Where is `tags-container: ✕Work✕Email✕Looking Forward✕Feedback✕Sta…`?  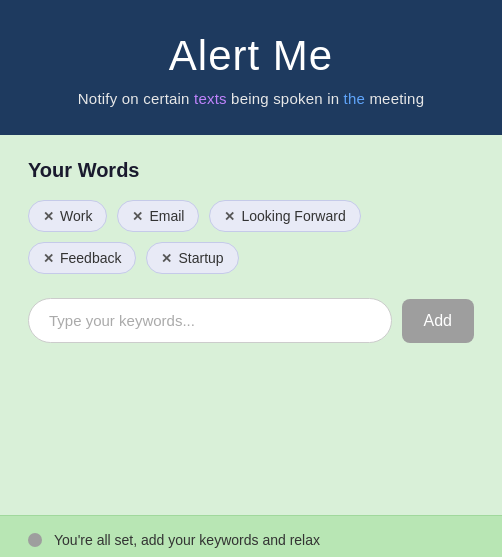 tags-container: ✕Work✕Email✕Looking Forward✕Feedback✕Sta… is located at coordinates (251, 237).